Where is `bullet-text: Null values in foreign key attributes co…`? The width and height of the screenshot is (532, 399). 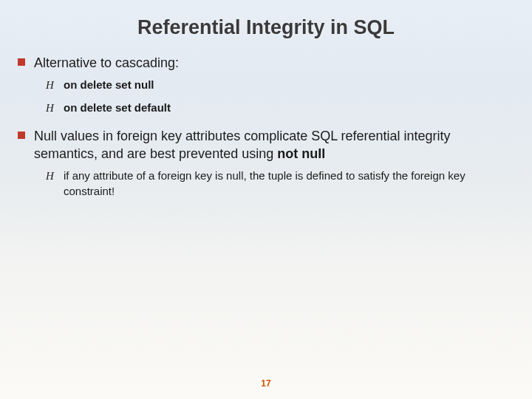
bullet-text: Null values in foreign key attributes co… is located at coordinates (274, 145).